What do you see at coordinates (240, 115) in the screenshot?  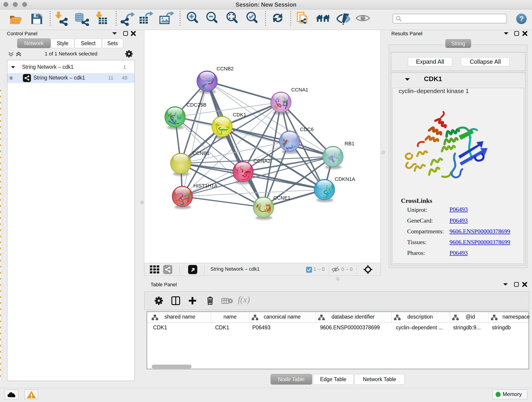 I see `svg-text: CDK1` at bounding box center [240, 115].